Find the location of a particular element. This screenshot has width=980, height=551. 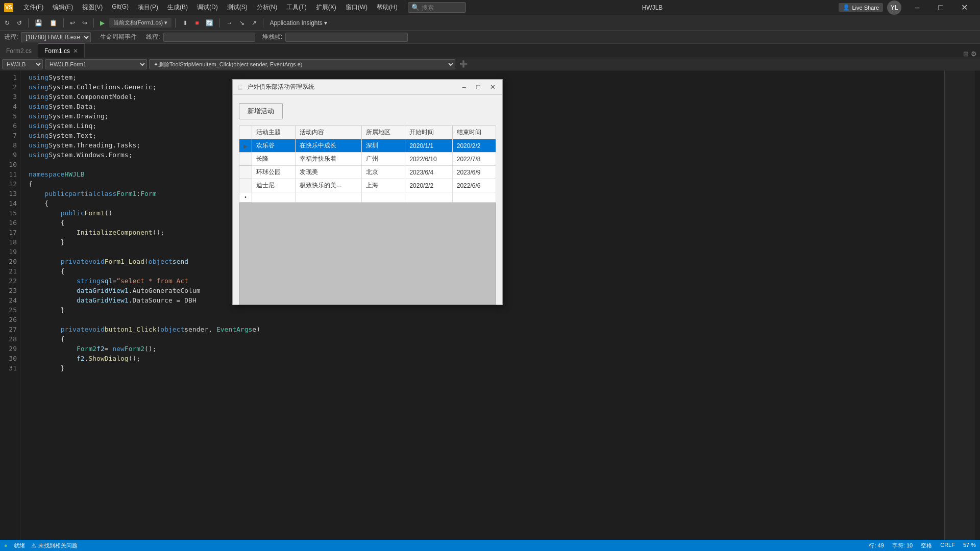

step-out-btn: ↗ is located at coordinates (254, 23).